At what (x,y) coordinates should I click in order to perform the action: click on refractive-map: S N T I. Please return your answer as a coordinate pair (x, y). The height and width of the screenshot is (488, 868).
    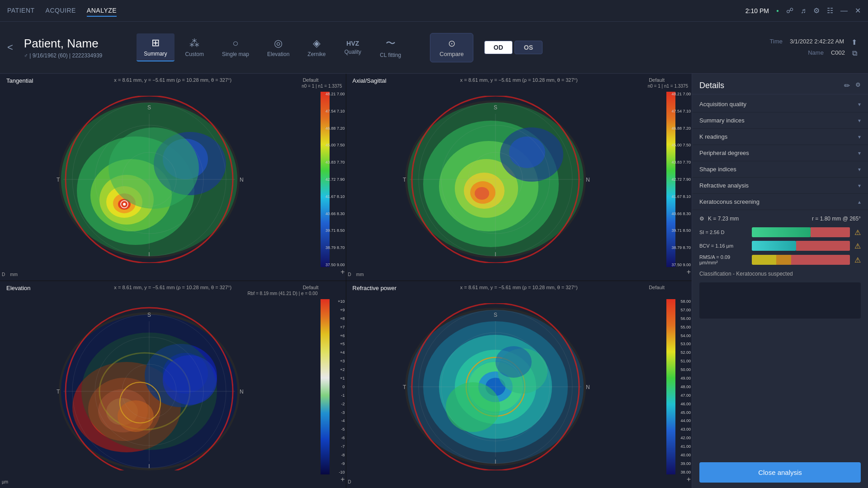
    Looking at the image, I should click on (507, 387).